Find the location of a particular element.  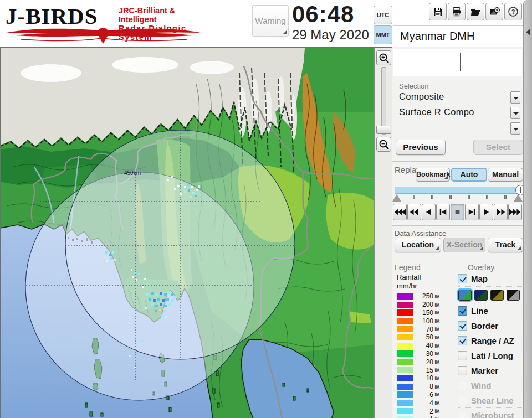

step-forward-button is located at coordinates (472, 212).